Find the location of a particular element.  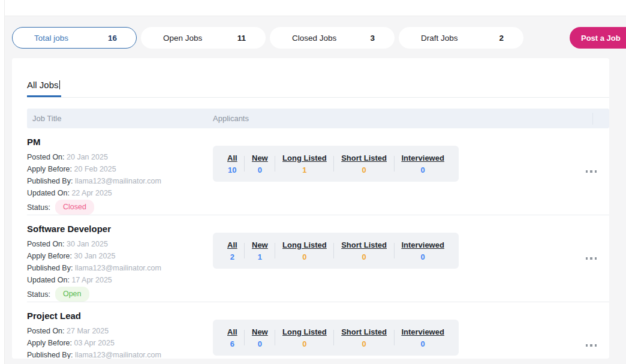

post-a-job-button: Post a Job is located at coordinates (598, 38).